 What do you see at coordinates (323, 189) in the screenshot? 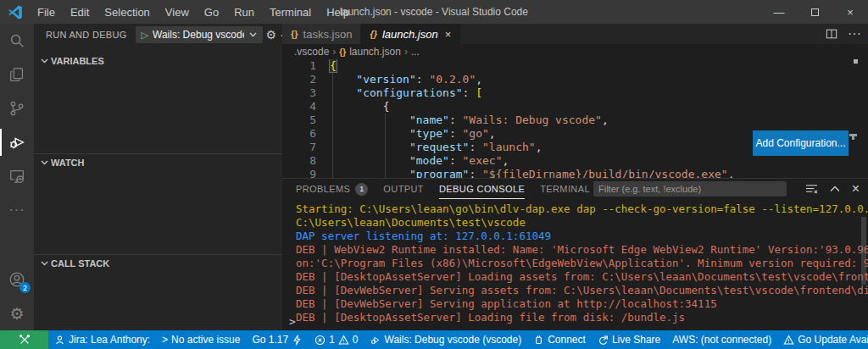
I see `tab-label: PROBLEMS` at bounding box center [323, 189].